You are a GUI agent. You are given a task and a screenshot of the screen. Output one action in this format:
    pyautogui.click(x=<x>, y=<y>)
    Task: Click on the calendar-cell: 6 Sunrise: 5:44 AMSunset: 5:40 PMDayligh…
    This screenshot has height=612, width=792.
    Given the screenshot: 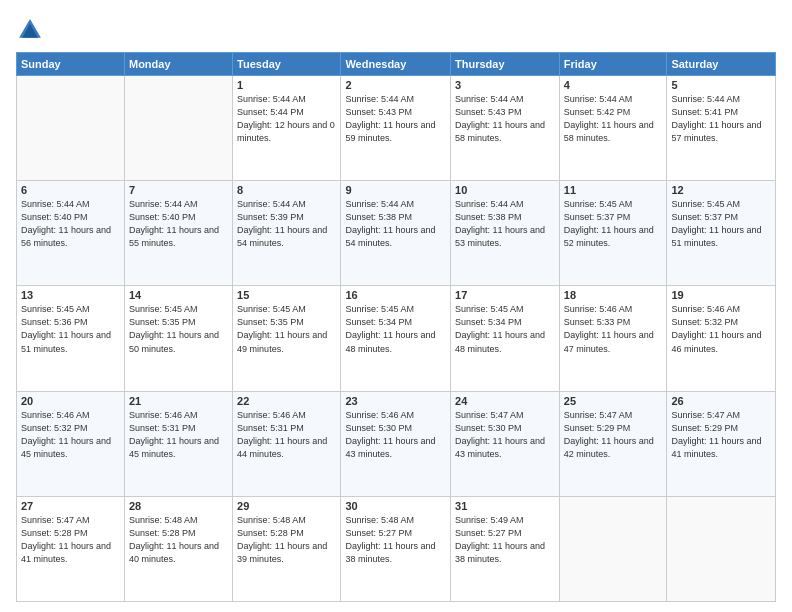 What is the action you would take?
    pyautogui.click(x=71, y=234)
    